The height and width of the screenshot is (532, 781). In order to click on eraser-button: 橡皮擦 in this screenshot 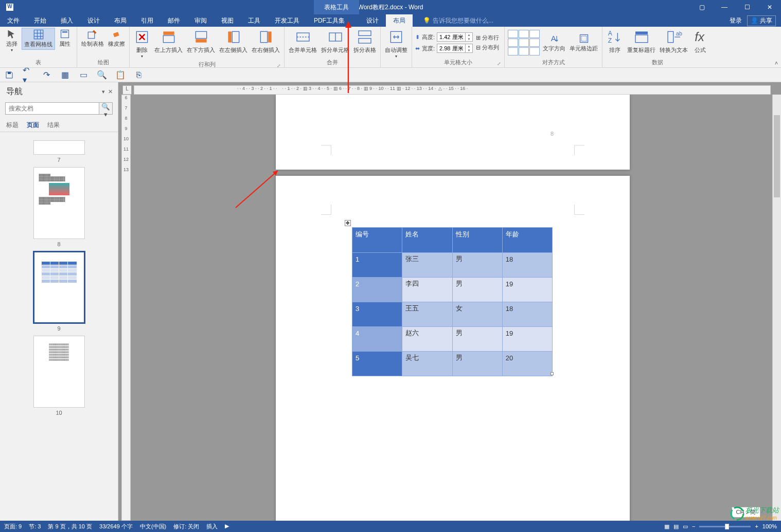, I will do `click(116, 38)`.